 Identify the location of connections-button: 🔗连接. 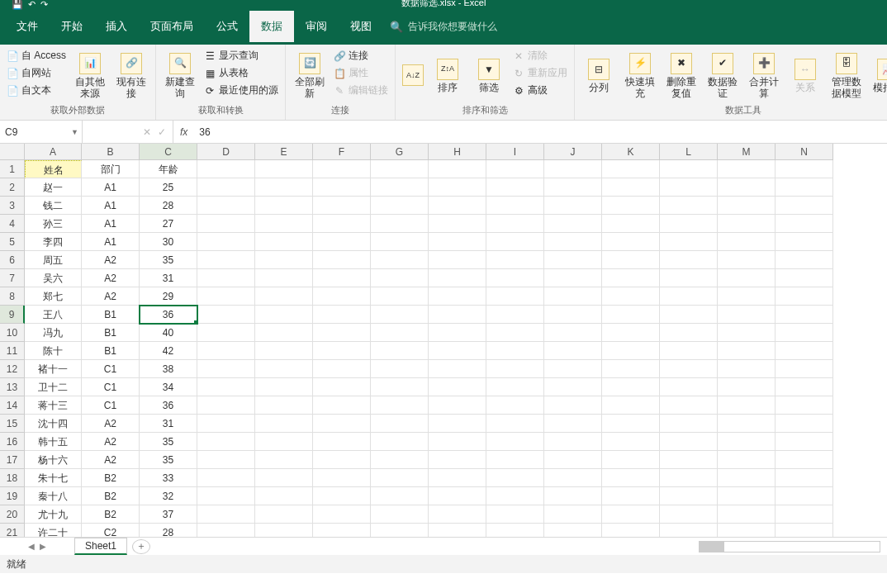
(361, 56).